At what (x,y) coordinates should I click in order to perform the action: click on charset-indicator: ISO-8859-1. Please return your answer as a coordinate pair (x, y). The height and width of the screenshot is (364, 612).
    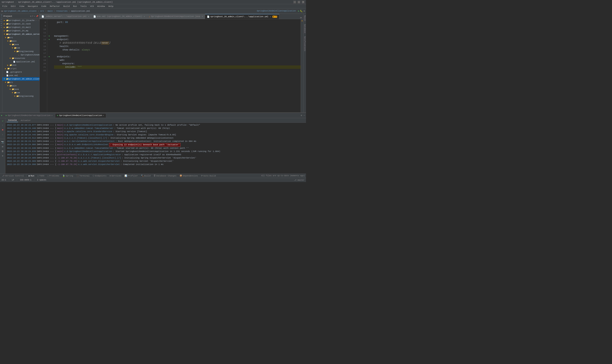
    Looking at the image, I should click on (26, 180).